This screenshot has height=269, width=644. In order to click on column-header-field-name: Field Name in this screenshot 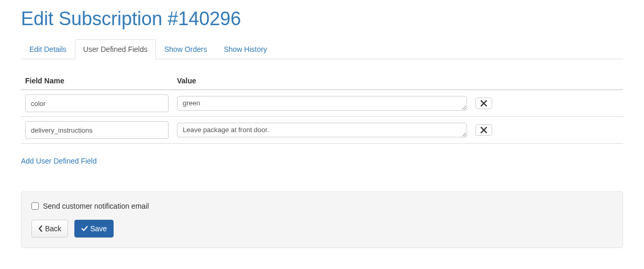, I will do `click(97, 81)`.